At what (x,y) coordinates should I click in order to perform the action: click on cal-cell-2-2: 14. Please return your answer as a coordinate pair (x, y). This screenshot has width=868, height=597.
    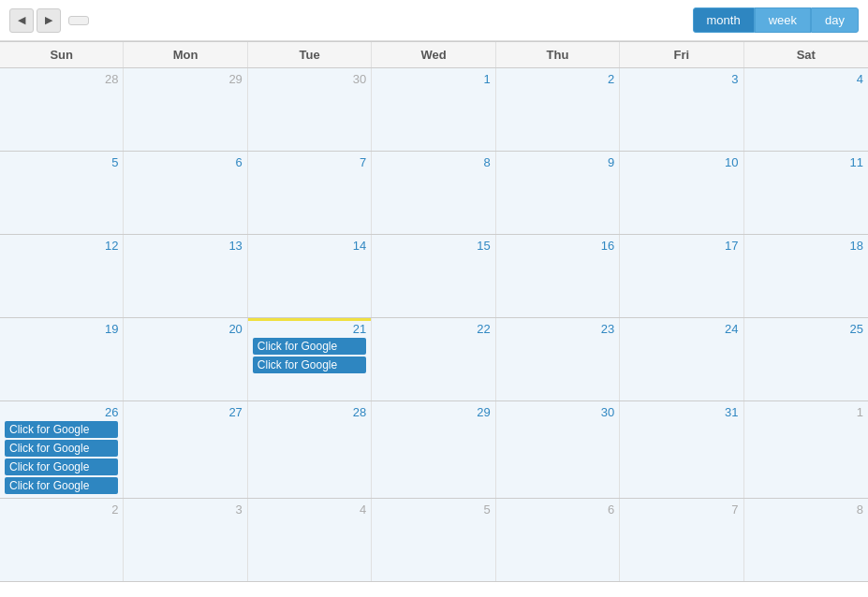
    Looking at the image, I should click on (310, 276).